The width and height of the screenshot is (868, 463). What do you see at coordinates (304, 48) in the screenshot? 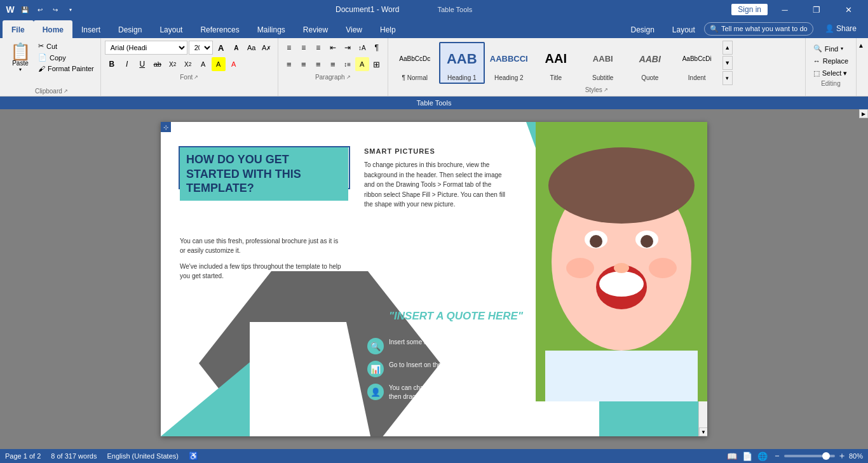
I see `numbering-button: ≡` at bounding box center [304, 48].